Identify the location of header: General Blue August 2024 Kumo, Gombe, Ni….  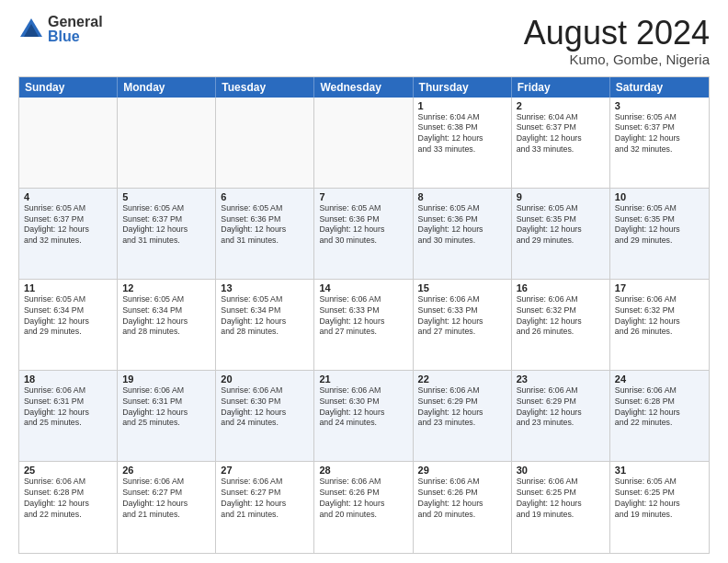
(364, 40).